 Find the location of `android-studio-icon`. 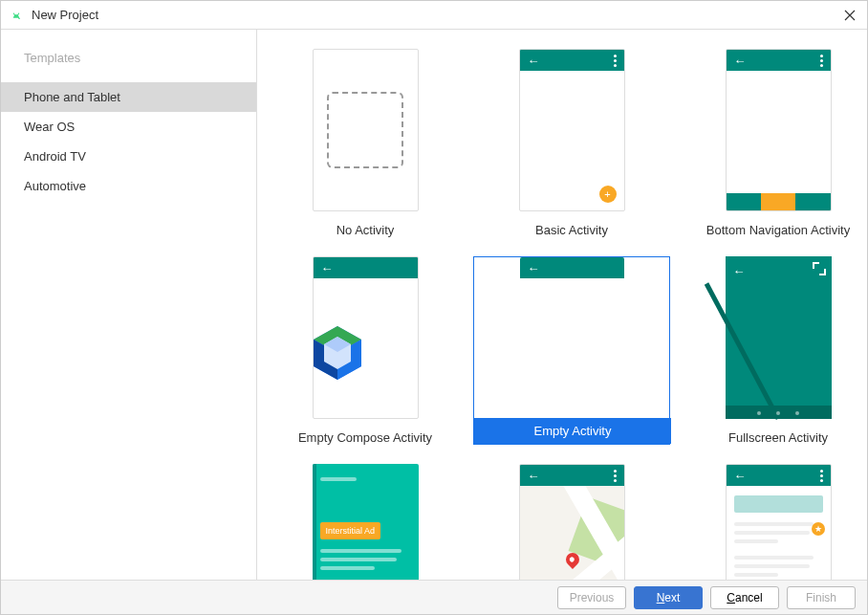

android-studio-icon is located at coordinates (16, 15).